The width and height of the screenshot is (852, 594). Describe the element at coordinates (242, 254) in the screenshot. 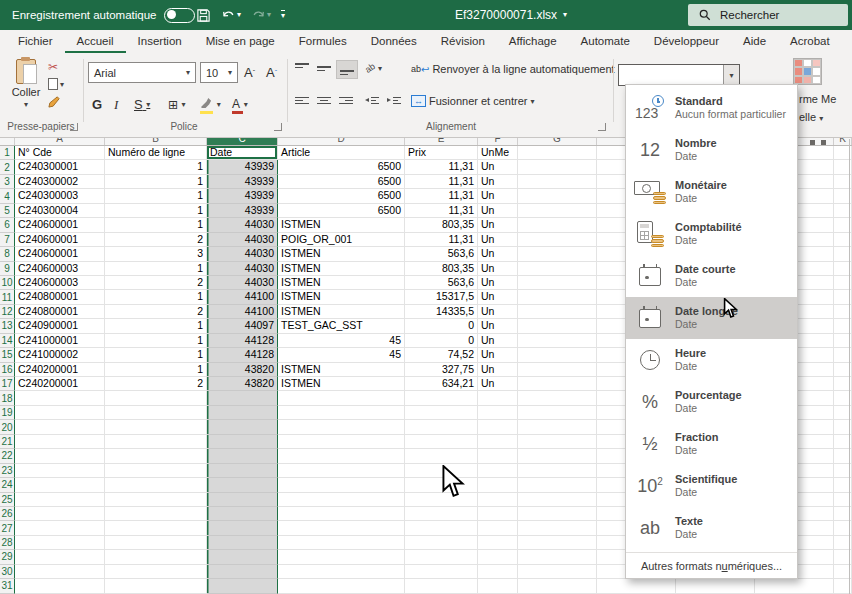

I see `cell-C8: 44030` at that location.